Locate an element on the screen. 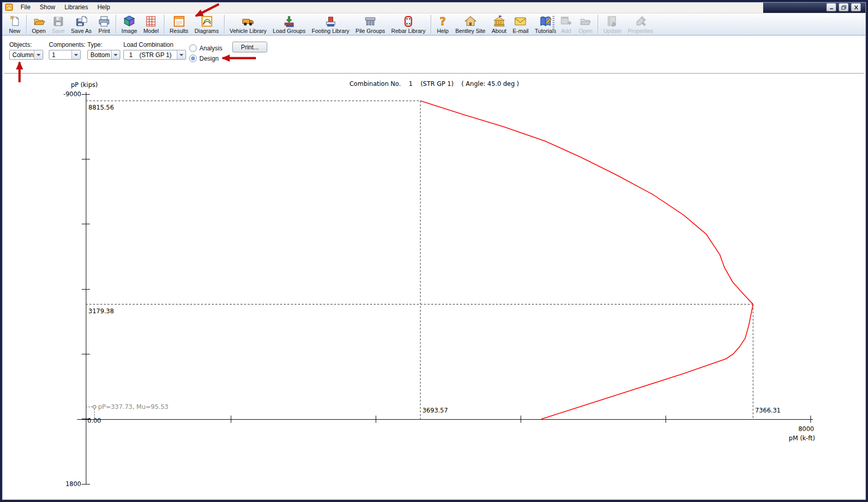  analysis-radio-label: Analysis is located at coordinates (211, 48).